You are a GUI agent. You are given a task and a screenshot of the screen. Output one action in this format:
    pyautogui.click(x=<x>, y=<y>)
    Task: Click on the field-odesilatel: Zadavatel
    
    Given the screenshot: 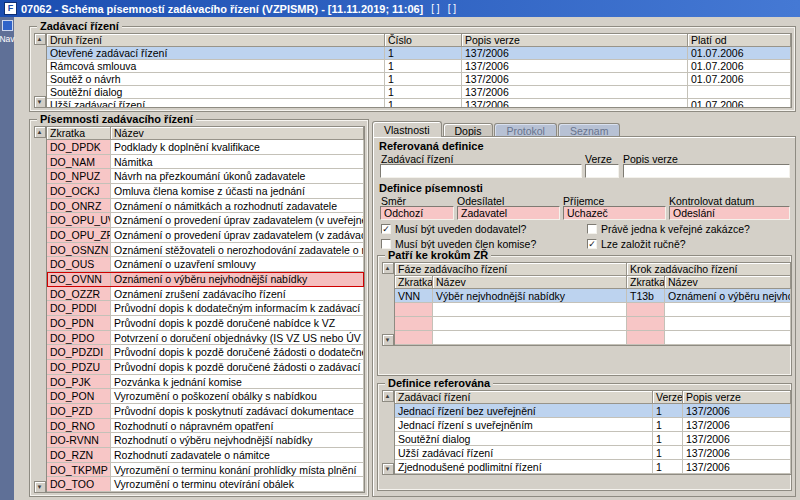 What is the action you would take?
    pyautogui.click(x=508, y=213)
    